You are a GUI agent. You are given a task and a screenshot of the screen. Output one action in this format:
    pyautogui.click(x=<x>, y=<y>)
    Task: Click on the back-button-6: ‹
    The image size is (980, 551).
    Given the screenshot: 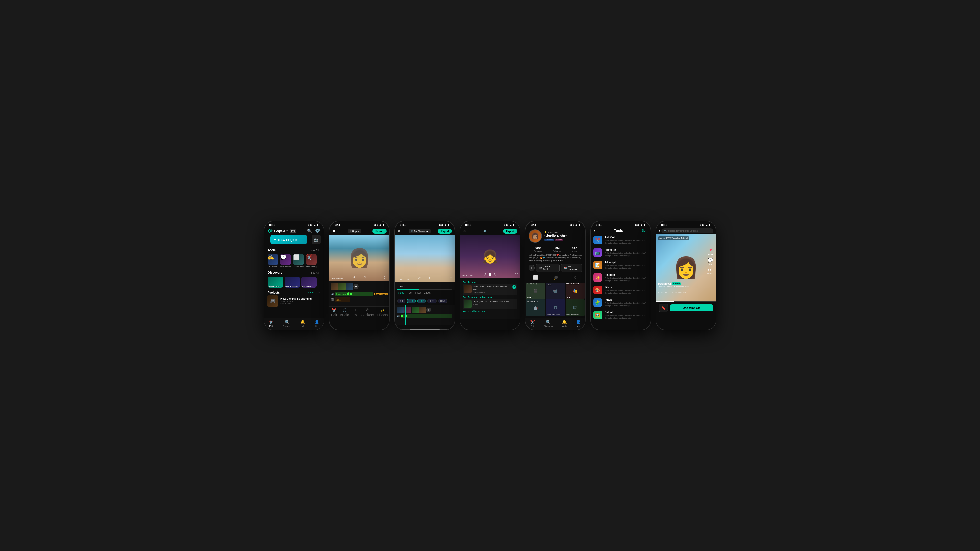 What is the action you would take?
    pyautogui.click(x=594, y=230)
    